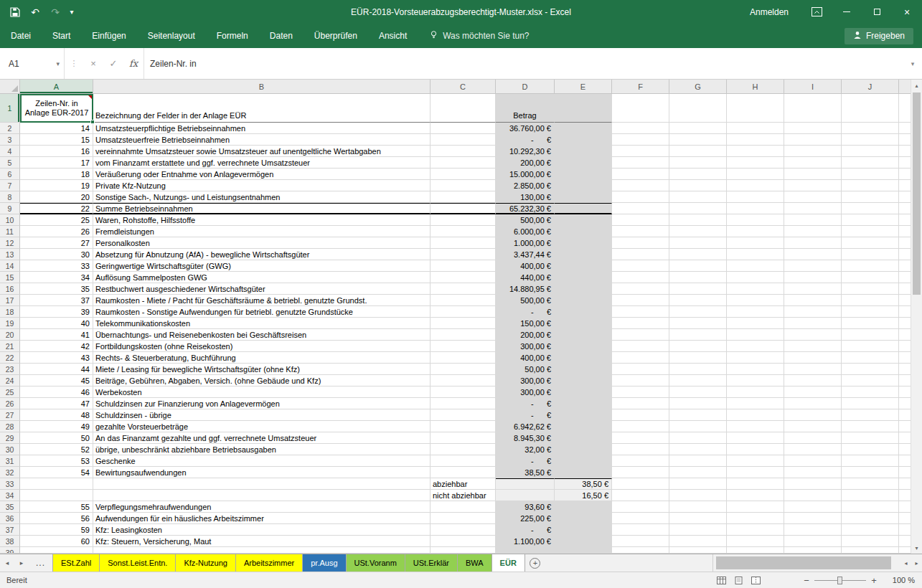  I want to click on zoom-out-button: −, so click(806, 581).